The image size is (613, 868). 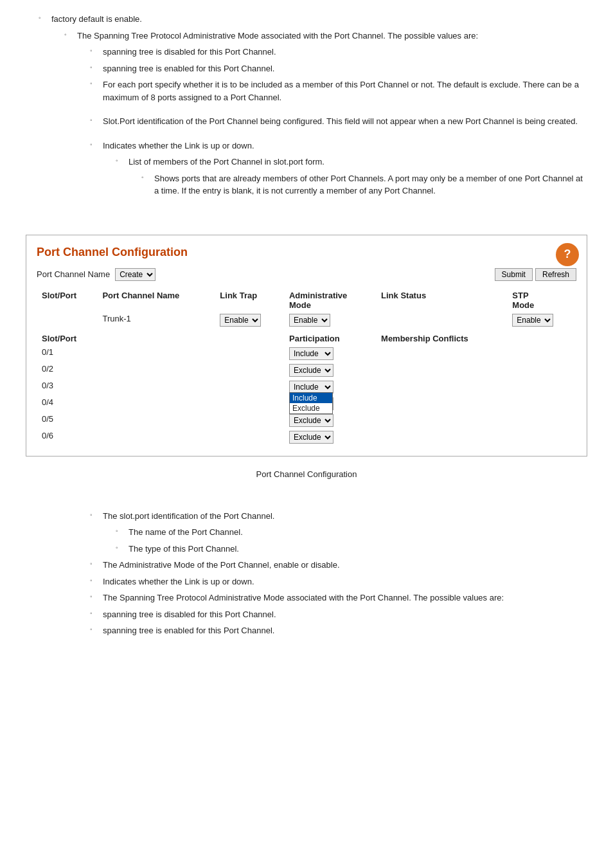 What do you see at coordinates (306, 52) in the screenshot?
I see `bullet-item-b3: ◦spanning tree is disabled for this Port…` at bounding box center [306, 52].